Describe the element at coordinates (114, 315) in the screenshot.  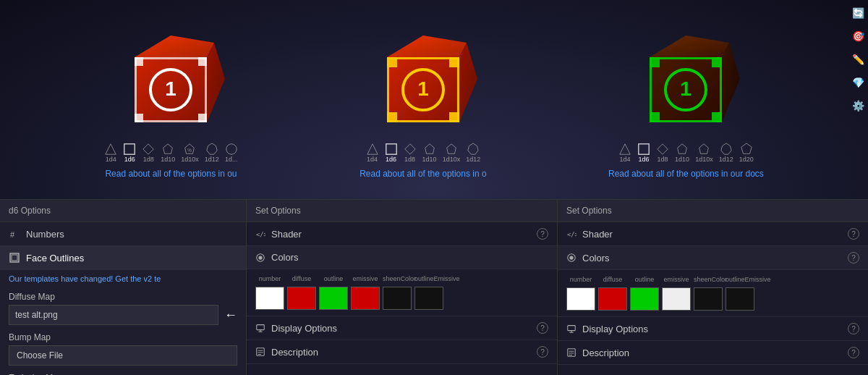
I see `diffuse-map-input` at that location.